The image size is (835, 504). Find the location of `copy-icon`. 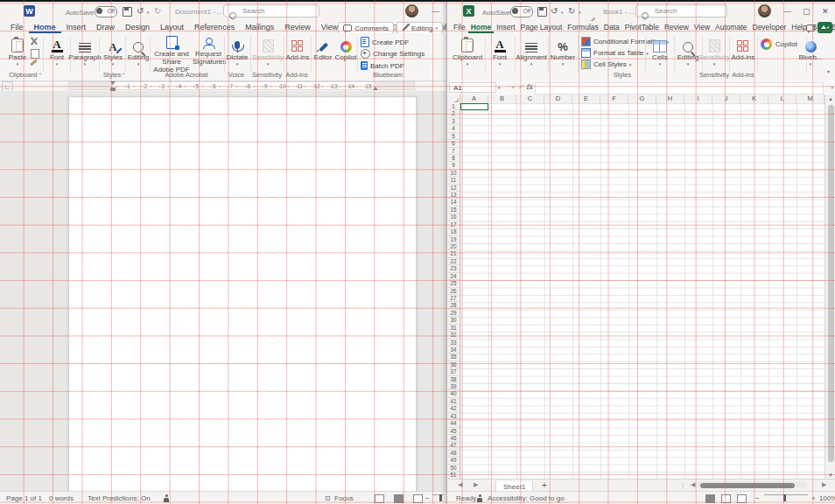

copy-icon is located at coordinates (35, 54).